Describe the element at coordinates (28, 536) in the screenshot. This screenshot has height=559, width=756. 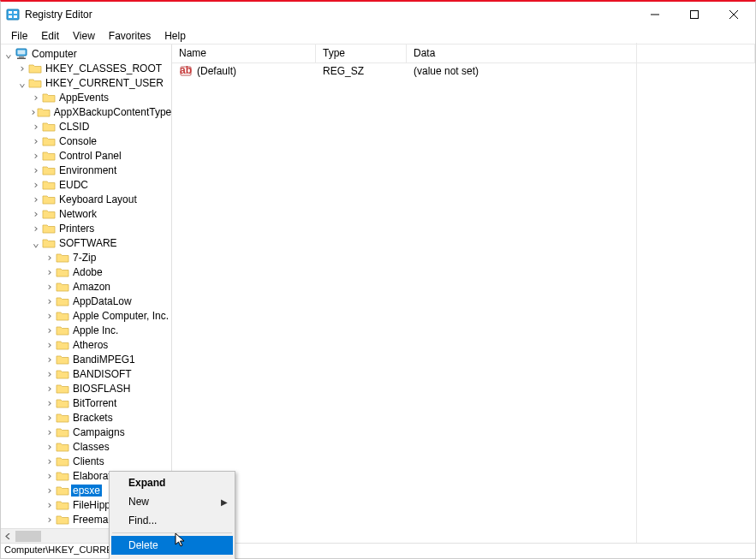
I see `scroll-thumb` at that location.